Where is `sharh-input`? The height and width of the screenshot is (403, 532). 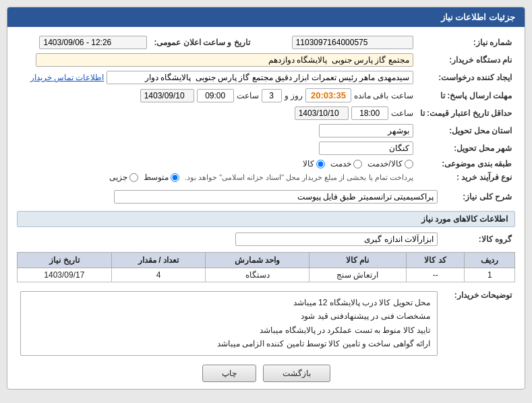
sharh-input is located at coordinates (276, 197).